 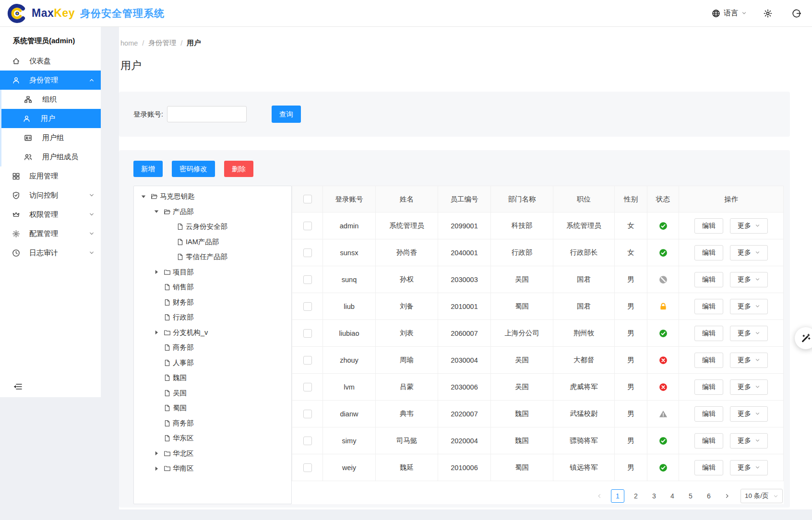 What do you see at coordinates (729, 13) in the screenshot?
I see `language-selector: 语言` at bounding box center [729, 13].